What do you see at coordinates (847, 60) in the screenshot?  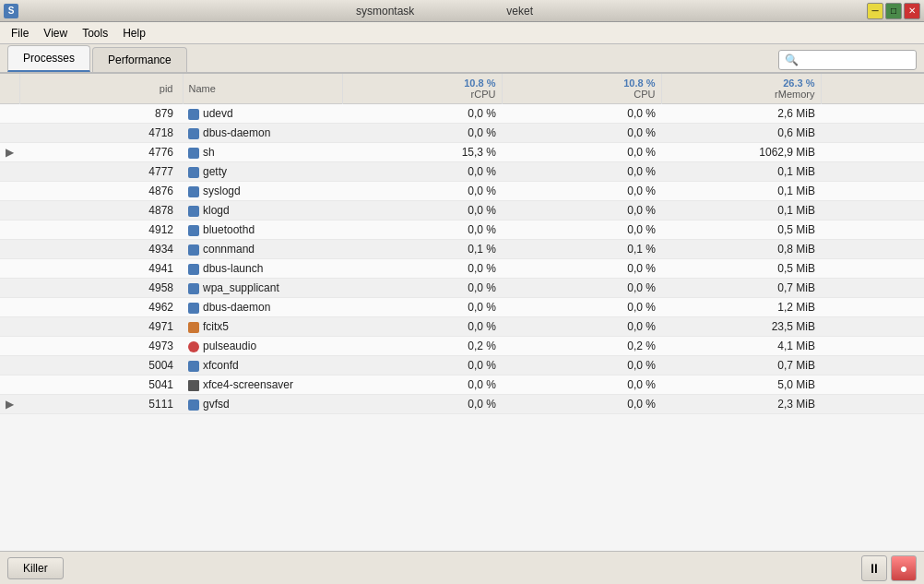 I see `search-input` at bounding box center [847, 60].